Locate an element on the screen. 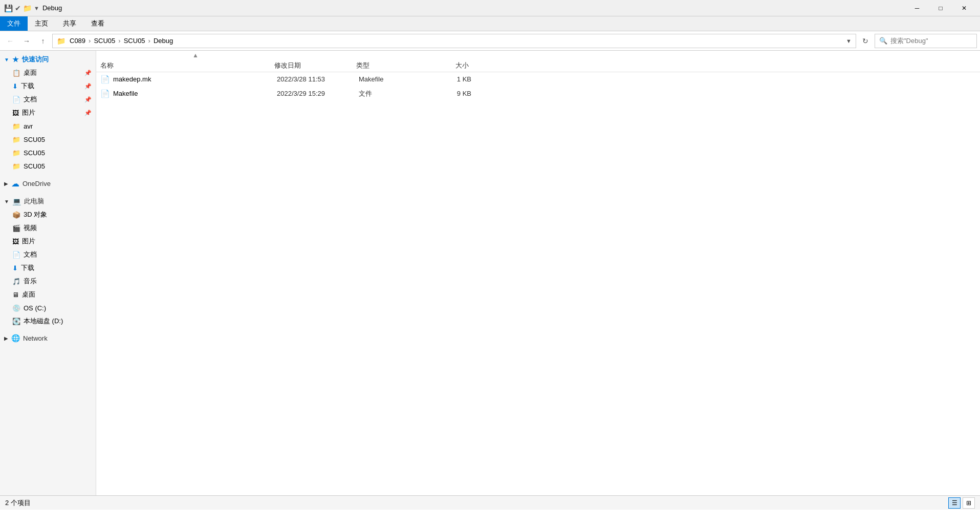  title-bar-icons: 💾 ✔ 📁 ▼ is located at coordinates (21, 8).